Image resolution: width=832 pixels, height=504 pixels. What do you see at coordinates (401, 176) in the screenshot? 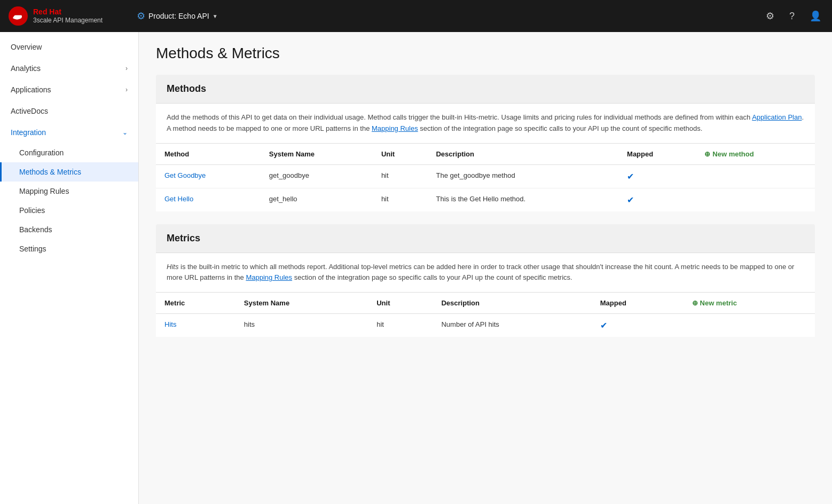
I see `method-unit-cell: hit` at bounding box center [401, 176].